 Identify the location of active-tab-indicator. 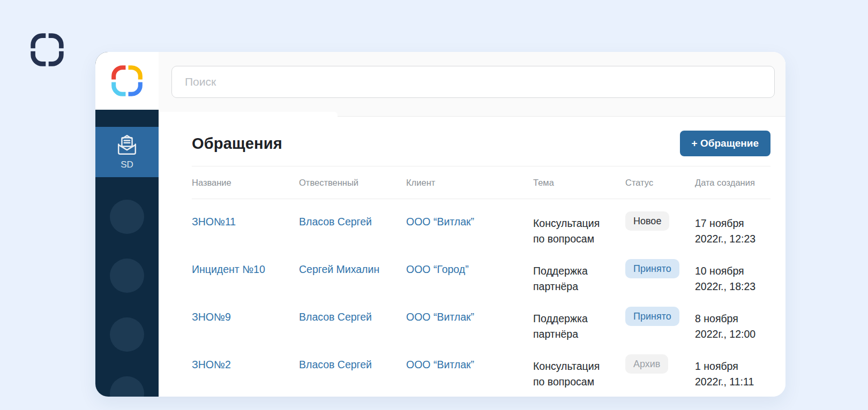
(248, 115).